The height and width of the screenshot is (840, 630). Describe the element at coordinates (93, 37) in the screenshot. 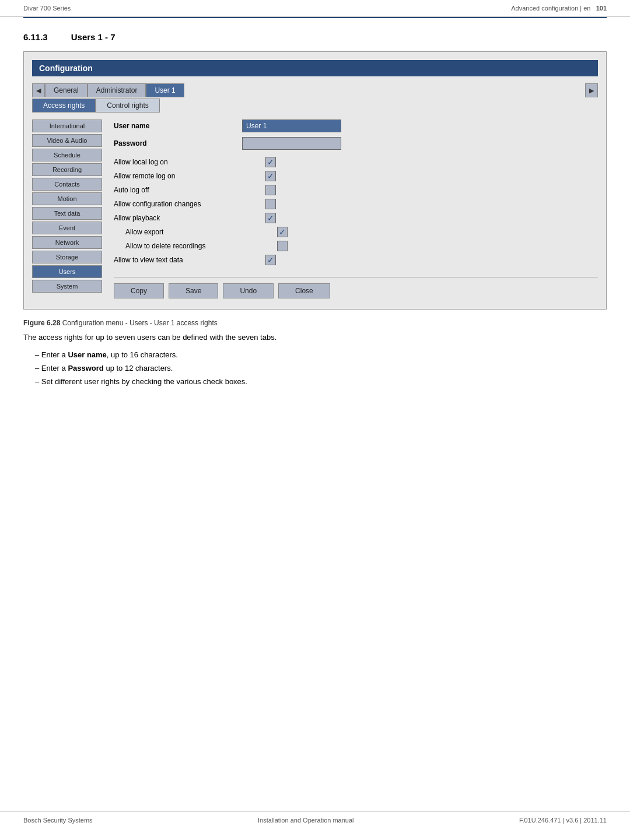

I see `section-title: Users 1 - 7` at that location.